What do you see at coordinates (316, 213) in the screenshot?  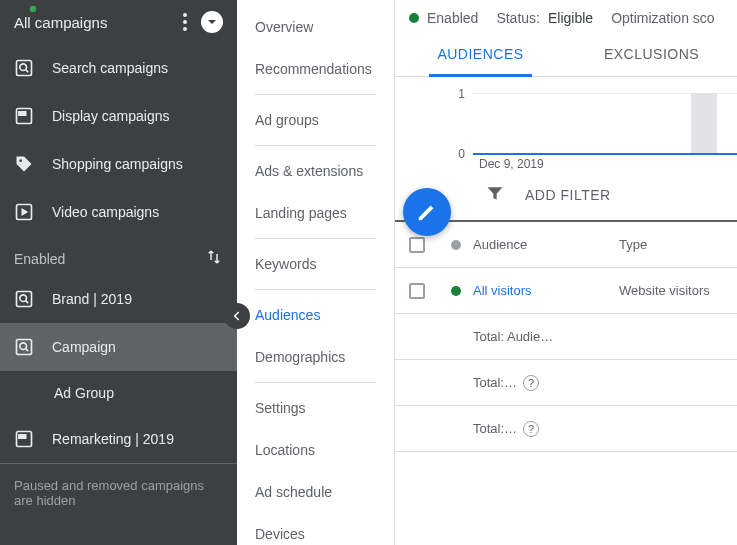 I see `midnav-item-landing-pages: Landing pages` at bounding box center [316, 213].